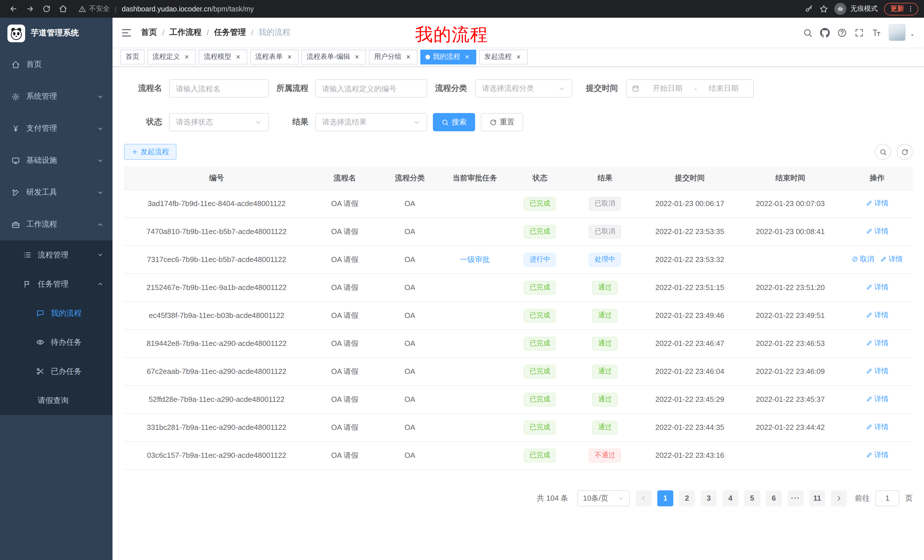 The width and height of the screenshot is (924, 560). I want to click on filter-label-category: 流程分类, so click(451, 88).